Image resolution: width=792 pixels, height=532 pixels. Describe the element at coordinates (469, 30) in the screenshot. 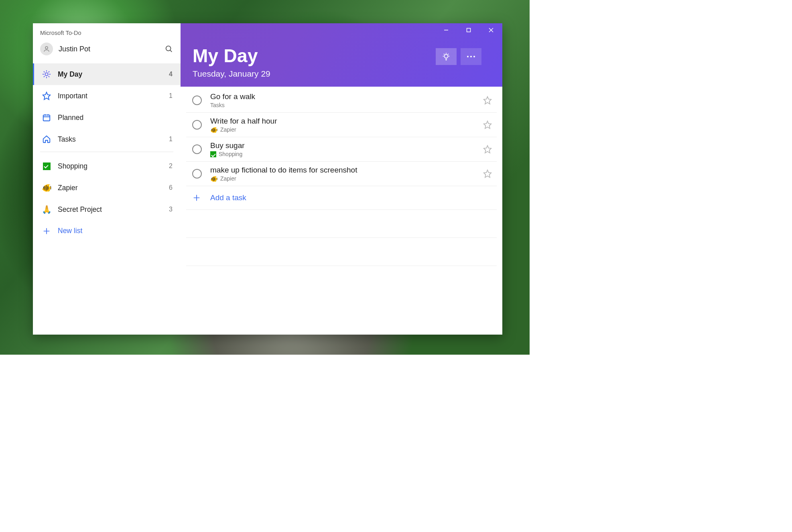

I see `window-controls` at that location.